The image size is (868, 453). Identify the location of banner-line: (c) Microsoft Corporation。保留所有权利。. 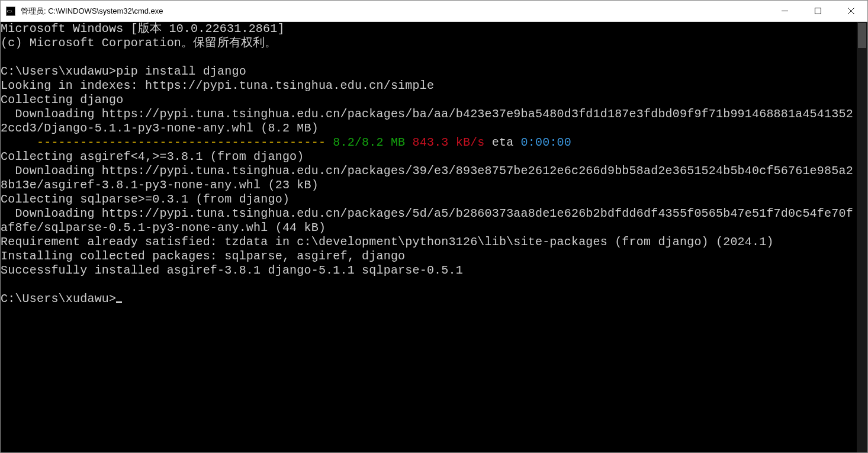
(139, 43).